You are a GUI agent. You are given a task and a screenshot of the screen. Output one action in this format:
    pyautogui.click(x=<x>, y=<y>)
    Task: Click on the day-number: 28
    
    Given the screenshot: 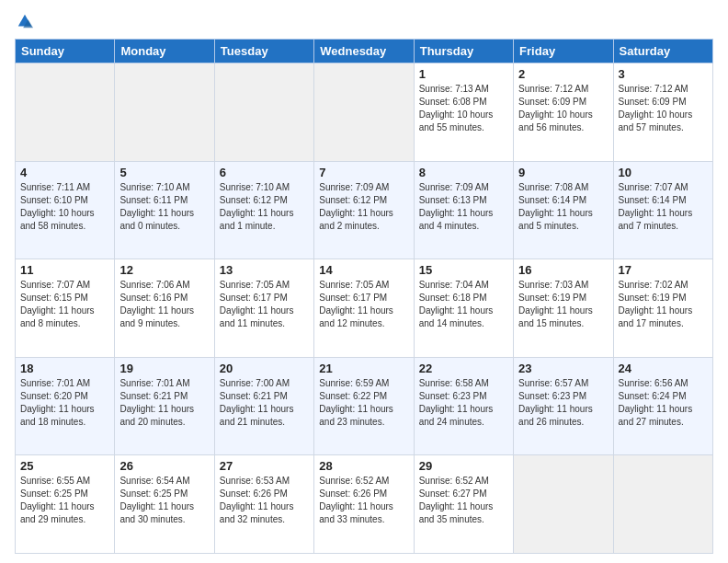 What is the action you would take?
    pyautogui.click(x=364, y=465)
    